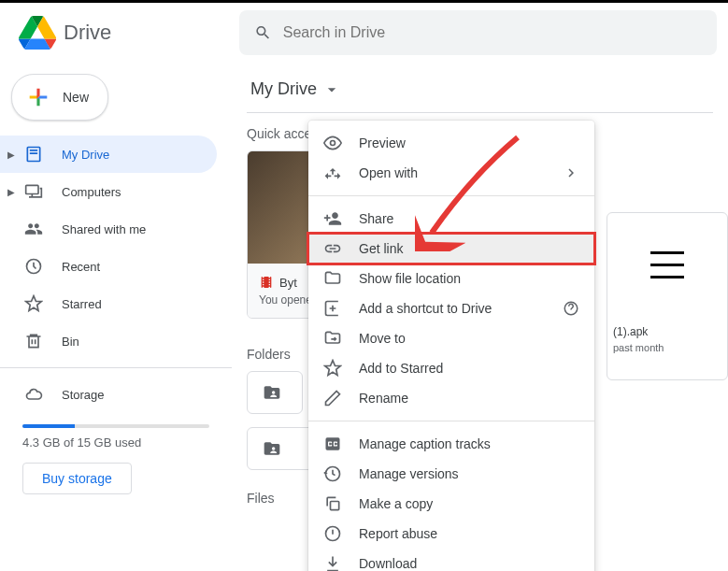 The height and width of the screenshot is (571, 728). I want to click on breadcrumb: My Drive, so click(480, 92).